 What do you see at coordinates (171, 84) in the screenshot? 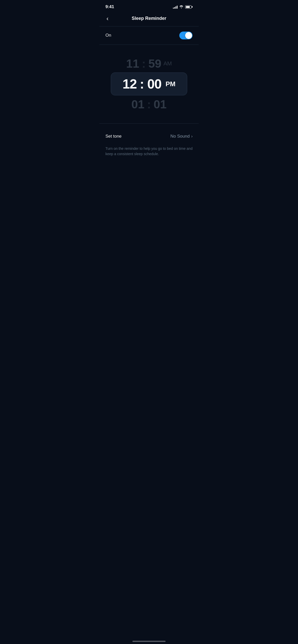
I see `active-period: PM` at bounding box center [171, 84].